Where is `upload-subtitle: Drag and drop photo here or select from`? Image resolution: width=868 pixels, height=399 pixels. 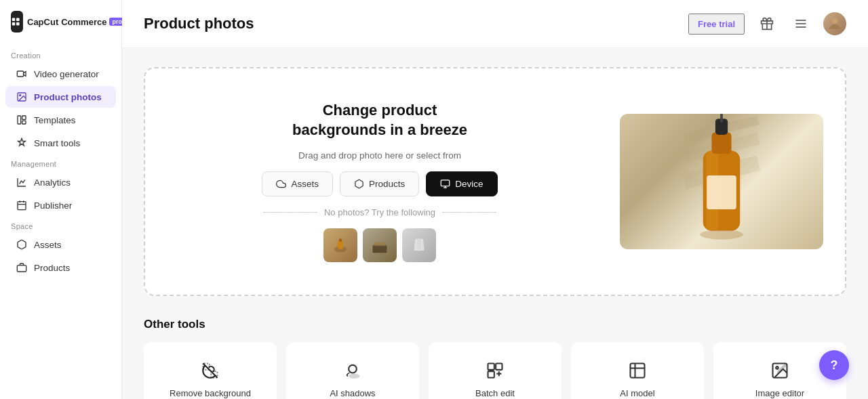 upload-subtitle: Drag and drop photo here or select from is located at coordinates (380, 156).